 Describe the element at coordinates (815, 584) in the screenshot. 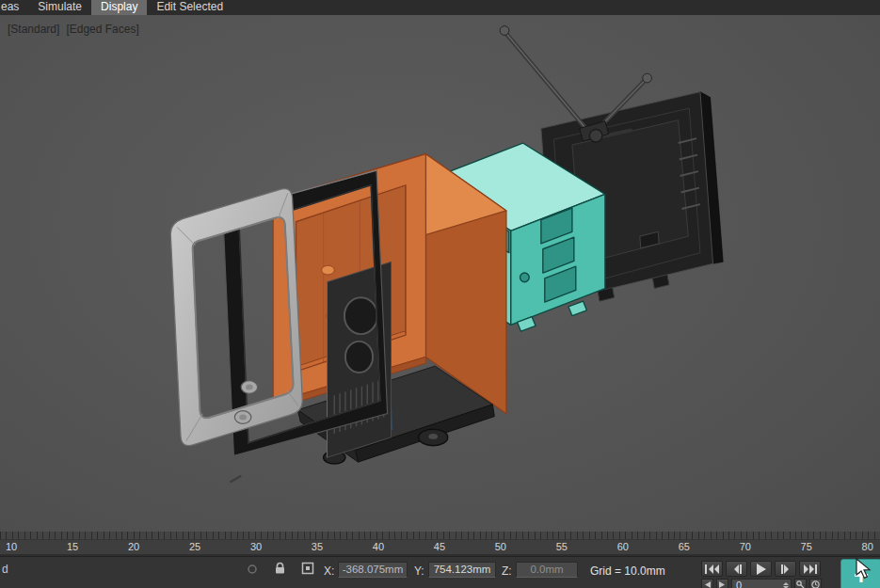

I see `time-config-clock-icon` at that location.